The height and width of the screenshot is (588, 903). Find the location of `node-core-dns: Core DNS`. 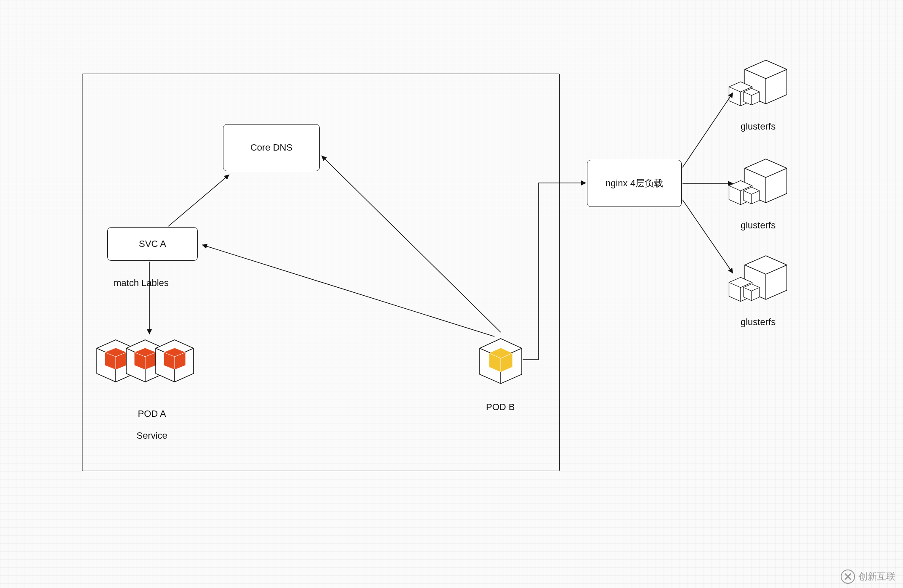

node-core-dns: Core DNS is located at coordinates (271, 148).